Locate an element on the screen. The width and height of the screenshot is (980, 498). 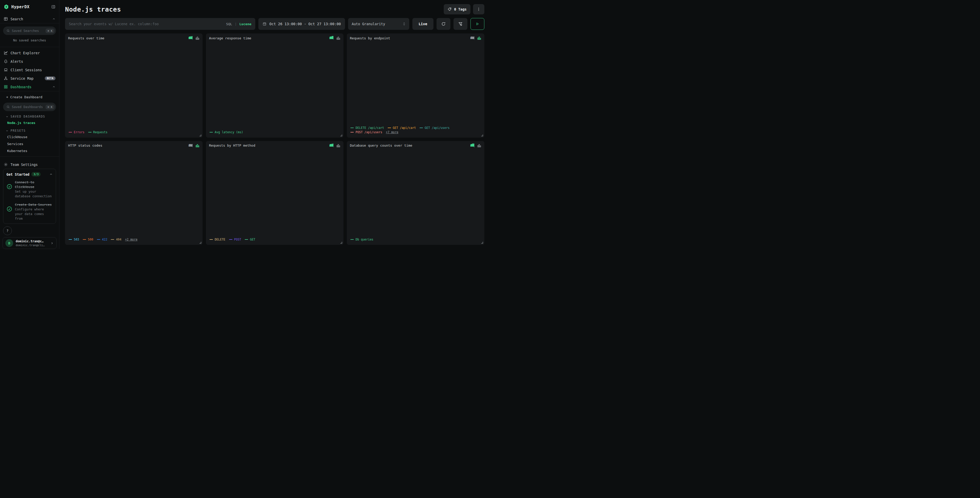
sidebar-item-team-settings: Team Settings is located at coordinates (30, 164).